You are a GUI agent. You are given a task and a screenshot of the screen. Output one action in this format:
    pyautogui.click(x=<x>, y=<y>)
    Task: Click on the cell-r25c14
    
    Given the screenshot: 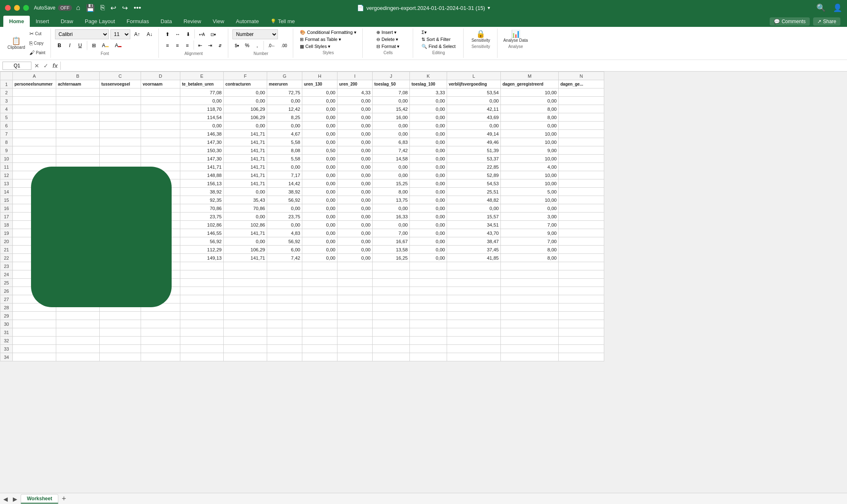 What is the action you would take?
    pyautogui.click(x=581, y=283)
    